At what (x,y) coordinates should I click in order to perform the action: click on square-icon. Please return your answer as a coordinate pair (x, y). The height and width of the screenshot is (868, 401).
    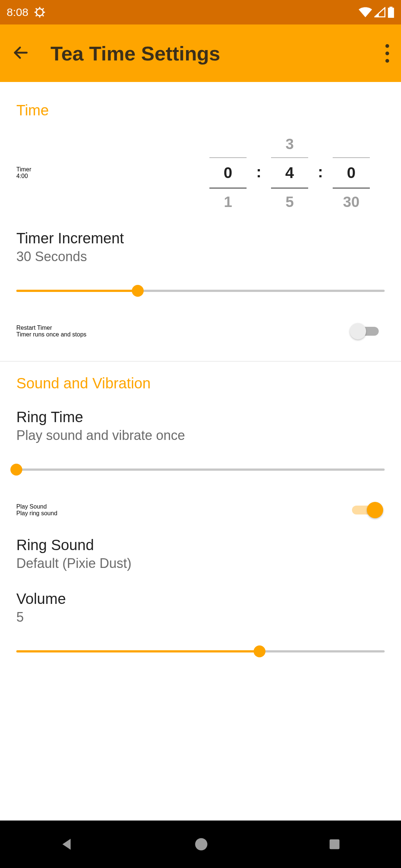
    Looking at the image, I should click on (335, 844).